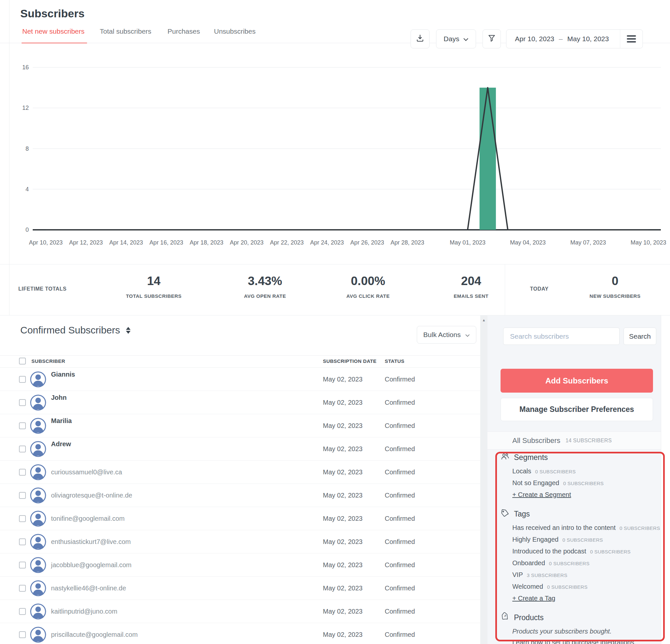  Describe the element at coordinates (528, 563) in the screenshot. I see `tag-item-label: Onboarded` at that location.